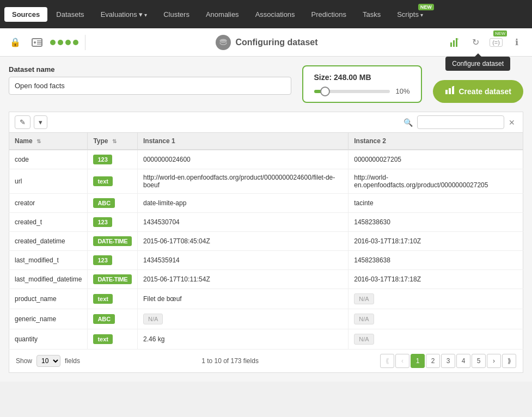 The height and width of the screenshot is (417, 532). Describe the element at coordinates (267, 42) in the screenshot. I see `toolbar-title: Configuring dataset` at that location.